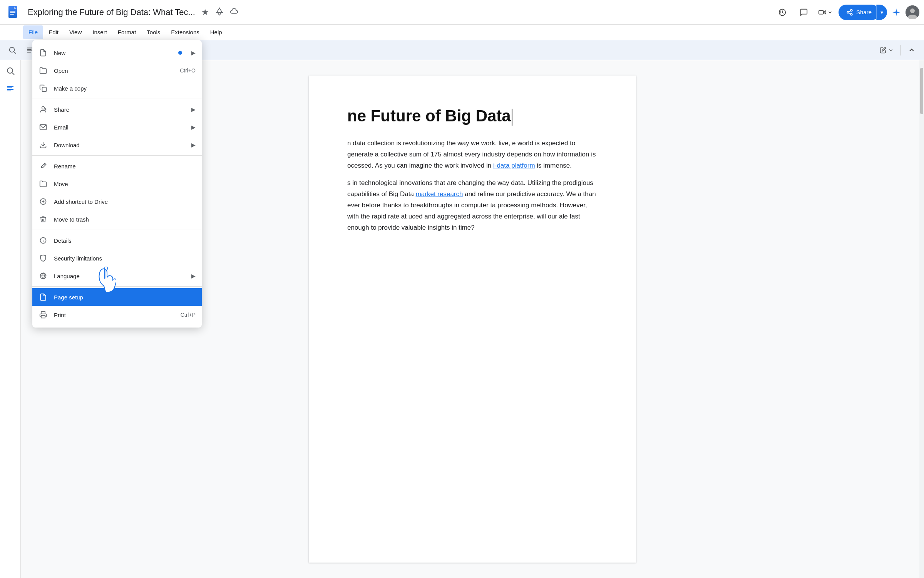 The image size is (924, 578). Describe the element at coordinates (825, 12) in the screenshot. I see `video-call-button` at that location.